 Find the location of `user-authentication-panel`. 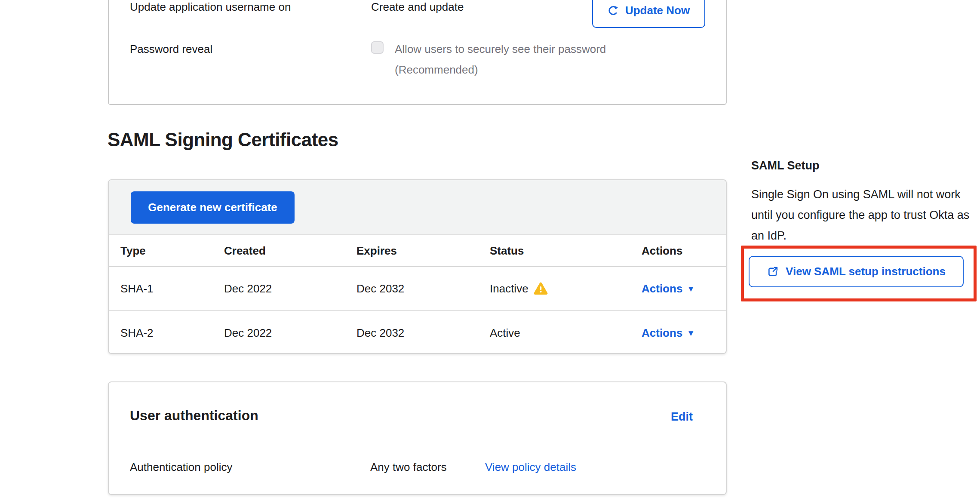

user-authentication-panel is located at coordinates (417, 438).